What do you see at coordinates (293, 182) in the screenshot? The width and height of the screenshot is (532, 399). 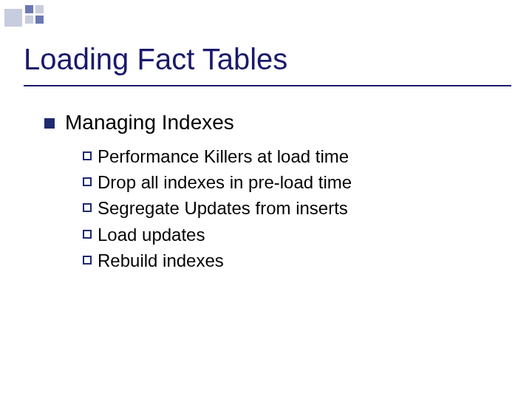 I see `bullet-level2: Drop all indexes in pre-load time` at bounding box center [293, 182].